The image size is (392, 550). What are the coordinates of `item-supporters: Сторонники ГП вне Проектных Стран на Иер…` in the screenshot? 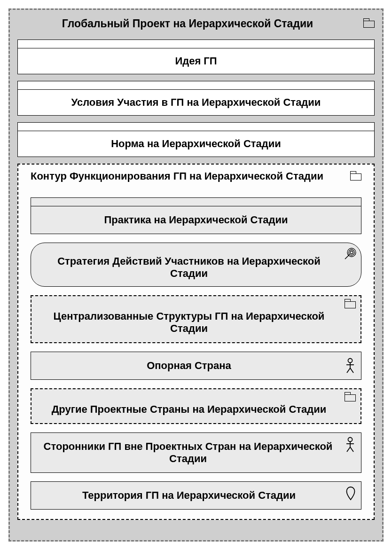 It's located at (196, 453).